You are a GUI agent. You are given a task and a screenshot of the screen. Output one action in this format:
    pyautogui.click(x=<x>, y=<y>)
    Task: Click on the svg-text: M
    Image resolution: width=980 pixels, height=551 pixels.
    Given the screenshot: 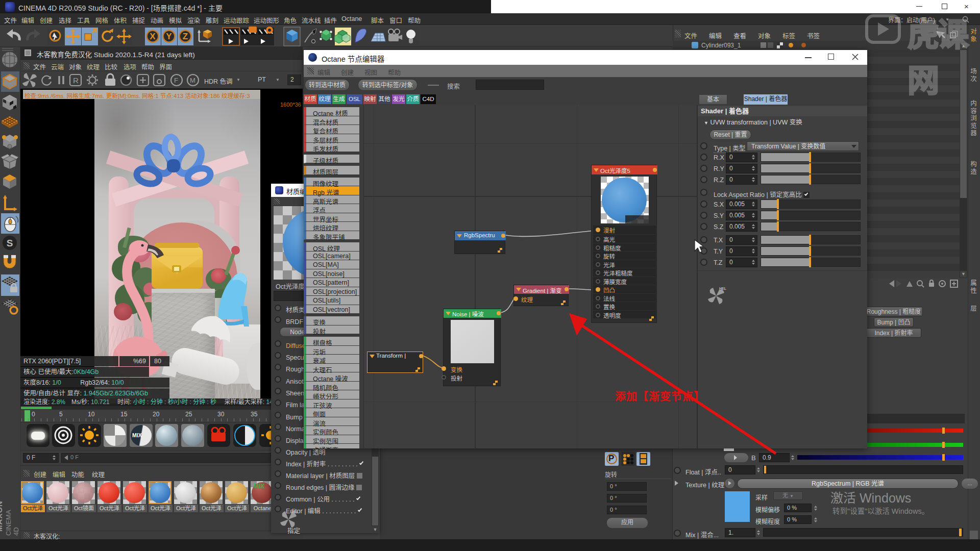 What is the action you would take?
    pyautogui.click(x=193, y=81)
    